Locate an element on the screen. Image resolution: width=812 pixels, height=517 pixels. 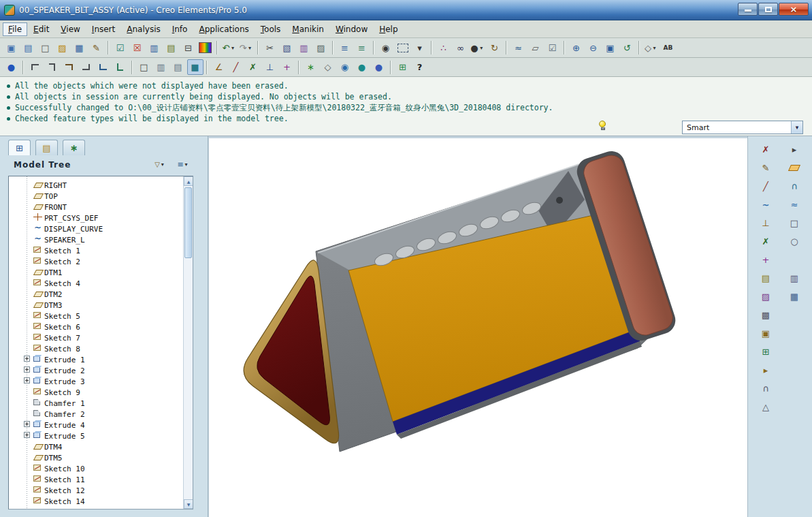
browser-icon: ◉ is located at coordinates (345, 67).